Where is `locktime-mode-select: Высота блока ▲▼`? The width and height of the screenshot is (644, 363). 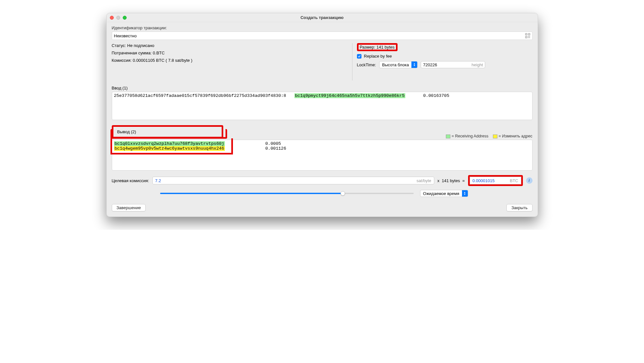 locktime-mode-select: Высота блока ▲▼ is located at coordinates (398, 65).